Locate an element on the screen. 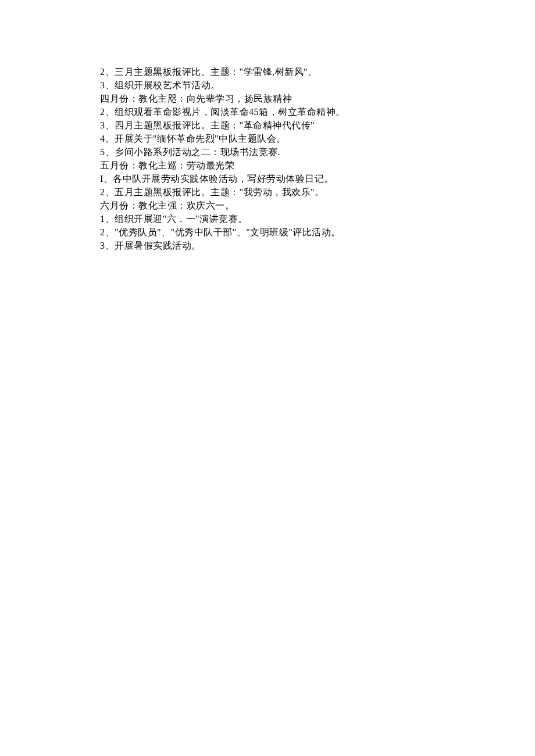  text-line: 5、乡间小路系列活动之二：现场书法竞赛. is located at coordinates (288, 152).